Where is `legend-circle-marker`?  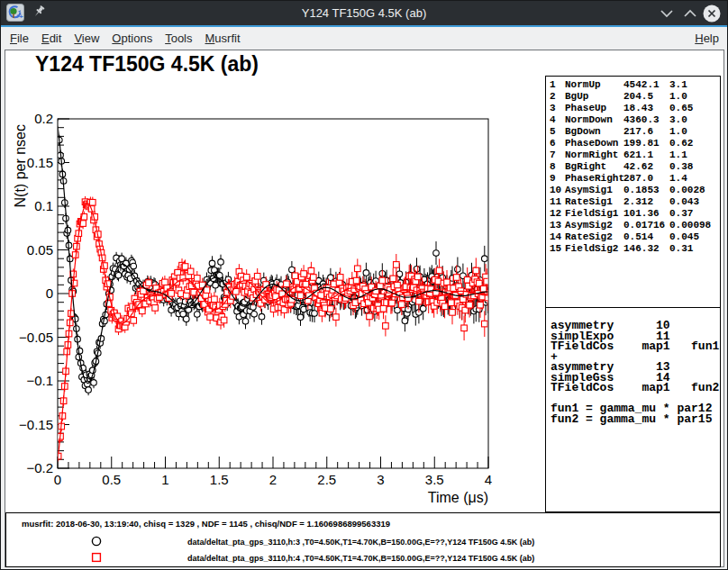
legend-circle-marker is located at coordinates (96, 541).